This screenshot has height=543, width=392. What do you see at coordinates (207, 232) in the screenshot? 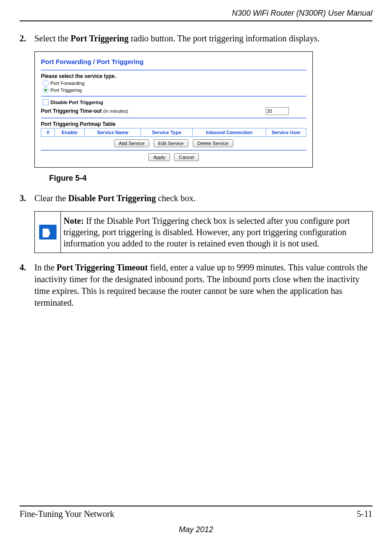
I see `note-body: If the Disable Port Triggering check box…` at bounding box center [207, 232].